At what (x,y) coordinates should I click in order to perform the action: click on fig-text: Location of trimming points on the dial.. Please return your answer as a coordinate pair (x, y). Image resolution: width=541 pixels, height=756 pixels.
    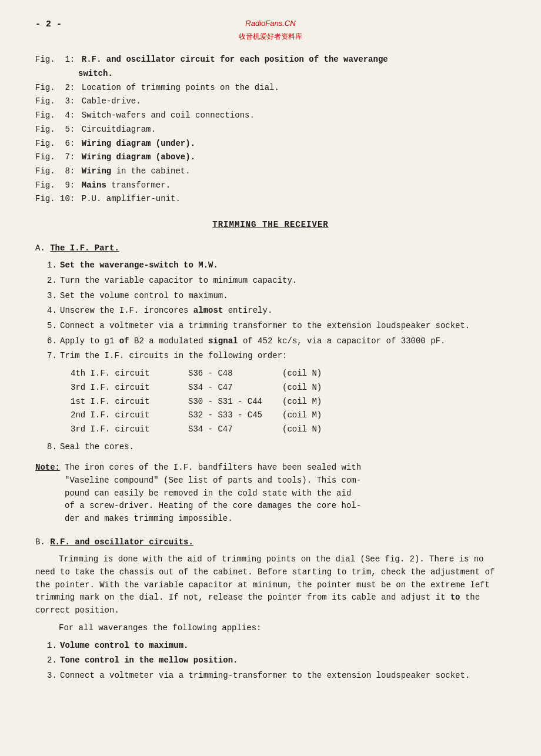
    Looking at the image, I should click on (293, 88).